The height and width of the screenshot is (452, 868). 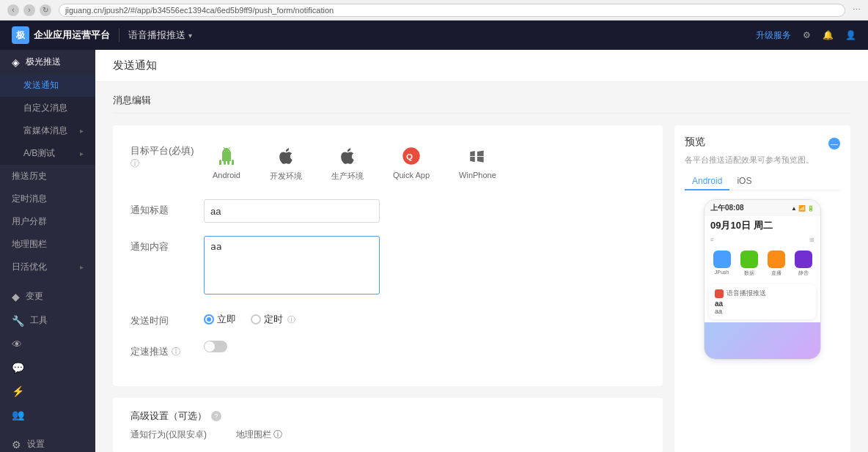 I want to click on radio-scheduled: 定时 ⓘ, so click(x=273, y=319).